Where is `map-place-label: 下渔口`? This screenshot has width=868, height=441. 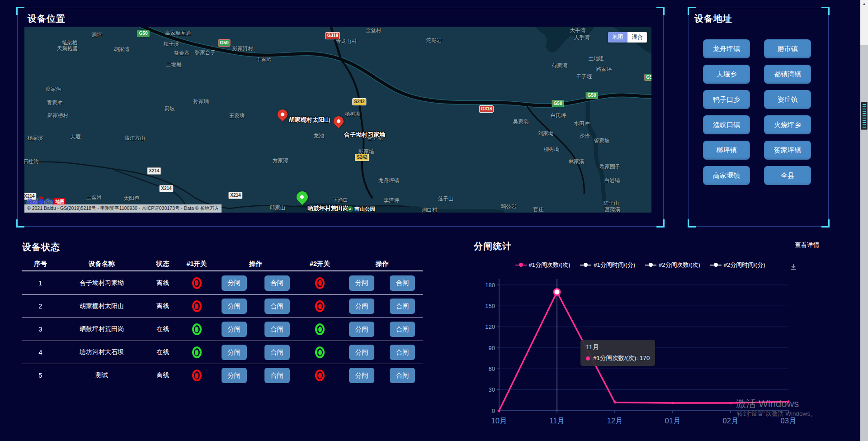
map-place-label: 下渔口 is located at coordinates (341, 200).